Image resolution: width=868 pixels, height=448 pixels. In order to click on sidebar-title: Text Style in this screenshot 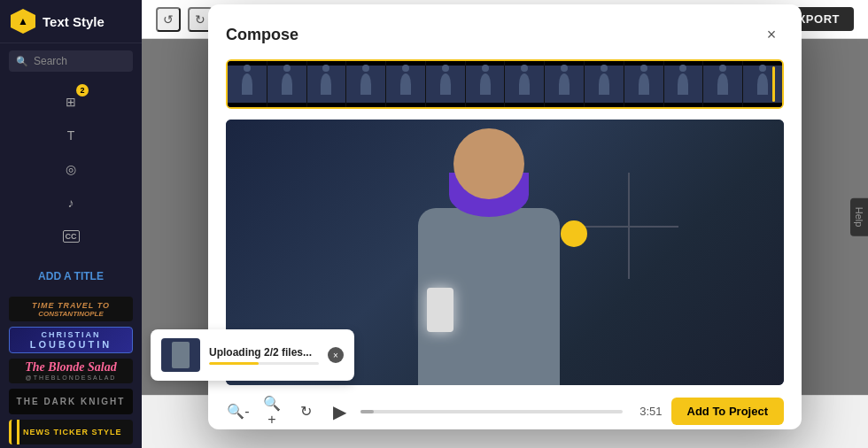, I will do `click(74, 21)`.